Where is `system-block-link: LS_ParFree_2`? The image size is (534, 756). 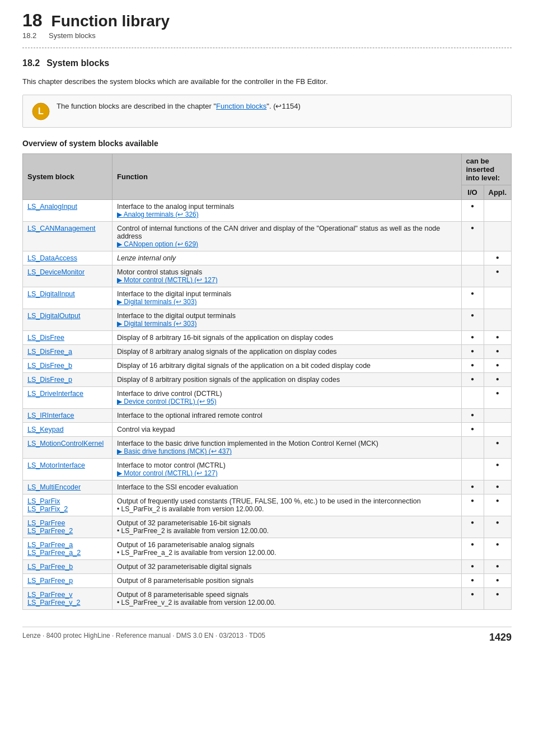
system-block-link: LS_ParFree_2 is located at coordinates (50, 531).